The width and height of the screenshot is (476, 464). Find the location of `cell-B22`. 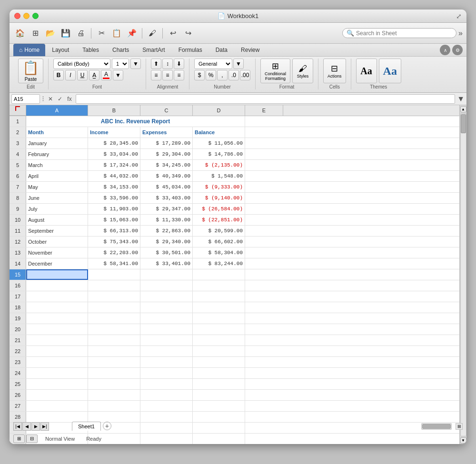

cell-B22 is located at coordinates (114, 351).